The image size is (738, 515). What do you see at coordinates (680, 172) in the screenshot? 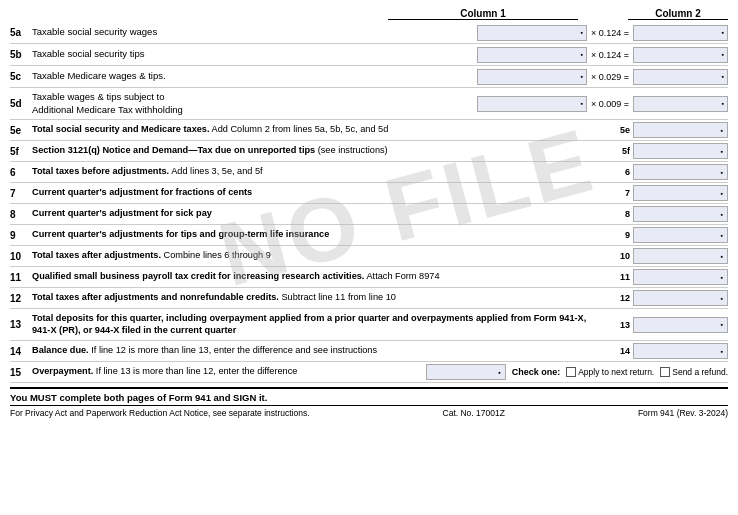
I see `row-6-input` at bounding box center [680, 172].